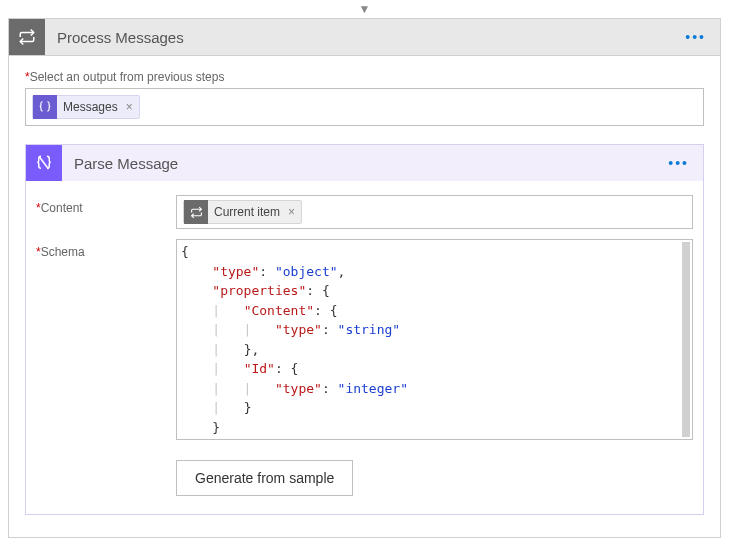 The image size is (729, 538). Describe the element at coordinates (242, 212) in the screenshot. I see `current-item-token: Current item ×` at that location.